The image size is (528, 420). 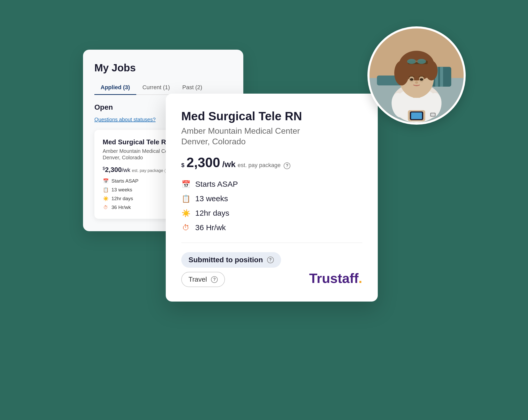 I want to click on detail-weeks: 📋 13 weeks, so click(x=272, y=199).